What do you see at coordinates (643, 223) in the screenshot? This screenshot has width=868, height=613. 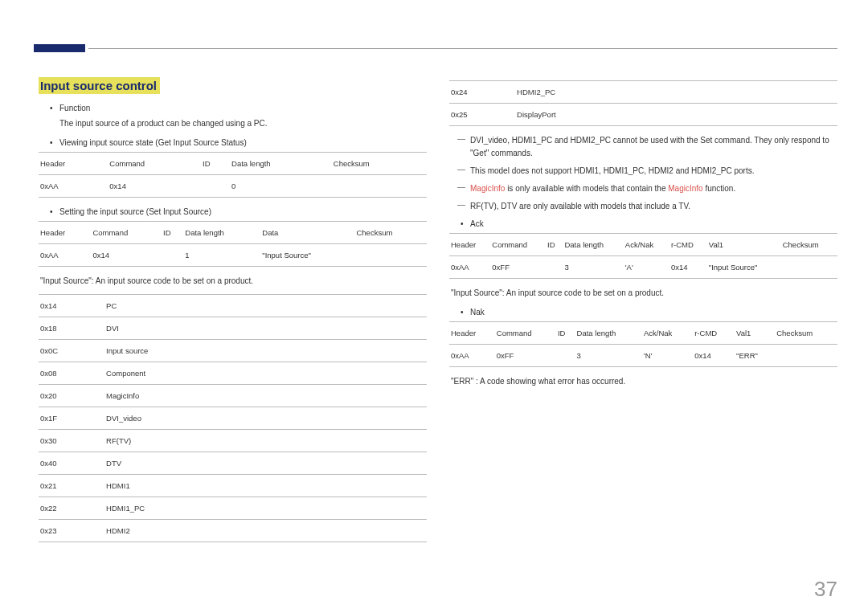 I see `ack-label: Ack` at bounding box center [643, 223].